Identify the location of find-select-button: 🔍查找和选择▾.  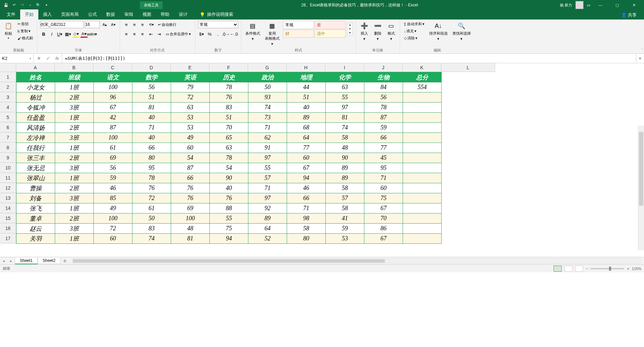
(462, 31).